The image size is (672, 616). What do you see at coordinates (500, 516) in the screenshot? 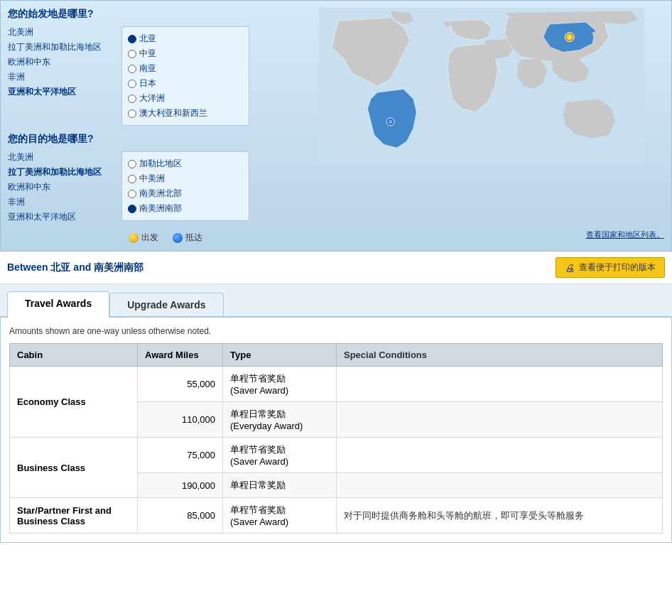
I see `conditions-star-partner: 对于同时提供商务舱和头等舱的航班，即可享受头等舱服务` at bounding box center [500, 516].